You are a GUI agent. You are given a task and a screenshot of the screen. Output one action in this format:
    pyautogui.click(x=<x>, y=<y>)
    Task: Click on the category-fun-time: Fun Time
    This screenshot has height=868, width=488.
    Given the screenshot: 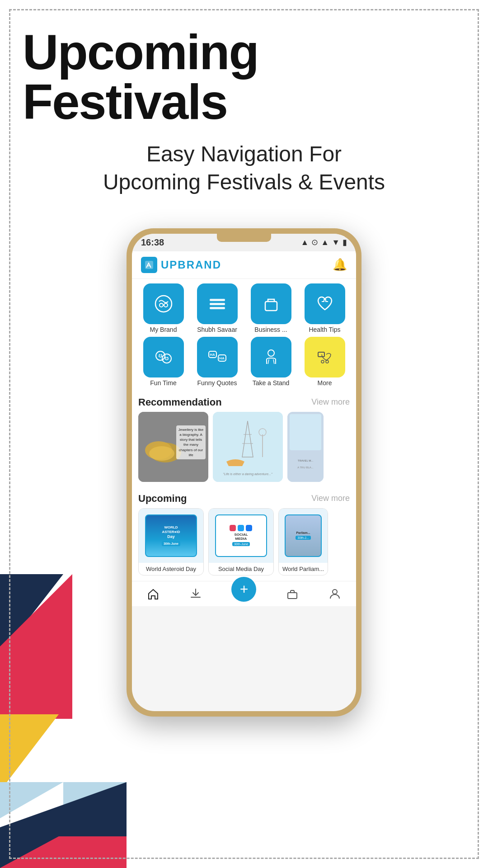 What is the action you would take?
    pyautogui.click(x=164, y=362)
    